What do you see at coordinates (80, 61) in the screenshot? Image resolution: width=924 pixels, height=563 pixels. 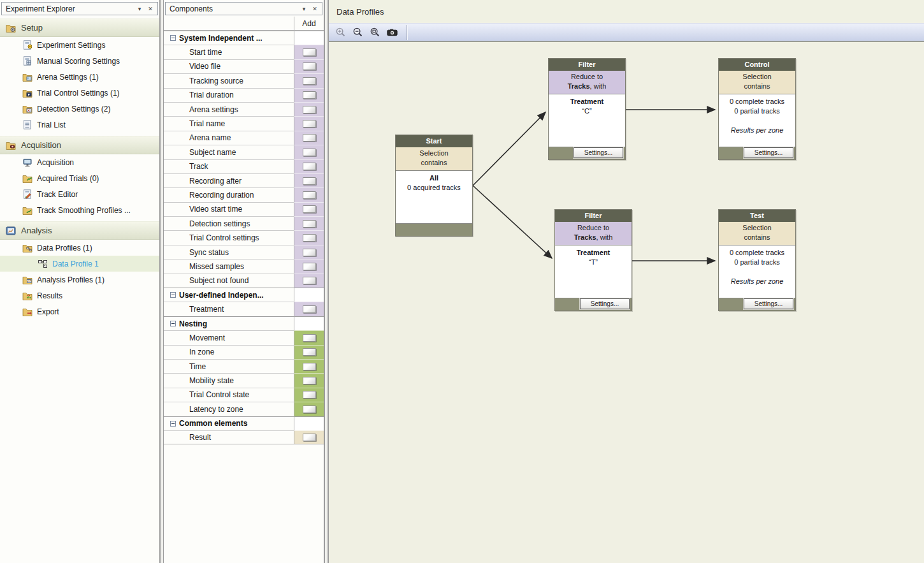 I see `tree-item-manual-scoring-settings: Manual Scoring Settings` at bounding box center [80, 61].